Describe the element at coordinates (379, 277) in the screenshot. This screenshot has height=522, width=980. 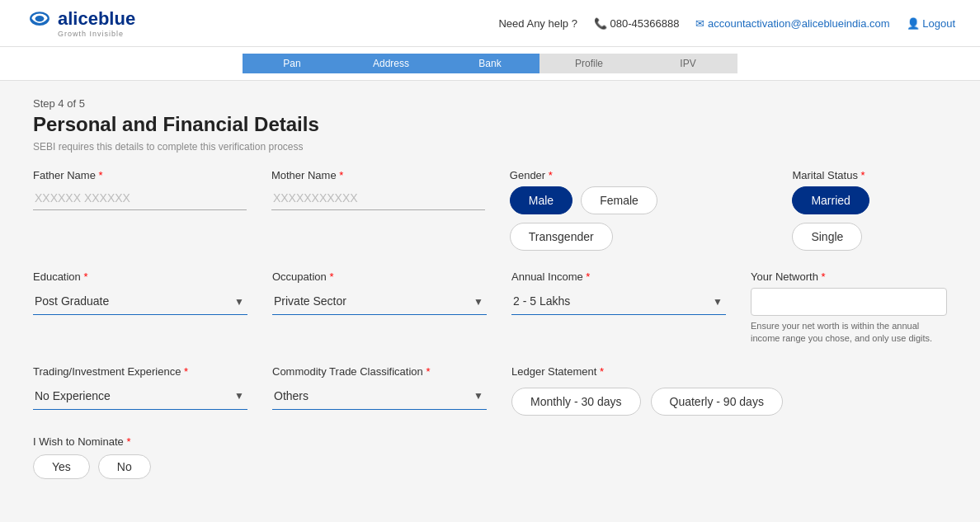
I see `occupation-label: Occupation *` at that location.